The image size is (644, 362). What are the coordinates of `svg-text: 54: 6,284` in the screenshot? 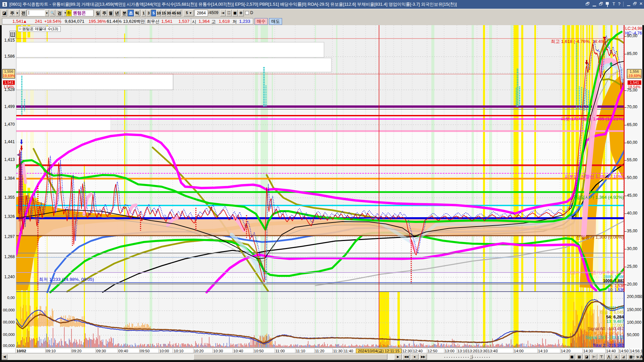 It's located at (615, 317).